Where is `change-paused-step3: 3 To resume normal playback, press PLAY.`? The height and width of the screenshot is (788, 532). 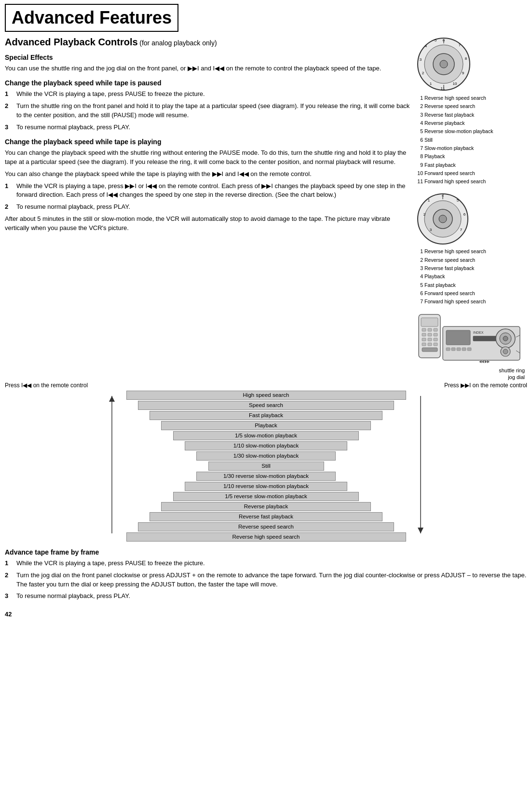
change-paused-step3: 3 To resume normal playback, press PLAY. is located at coordinates (208, 127).